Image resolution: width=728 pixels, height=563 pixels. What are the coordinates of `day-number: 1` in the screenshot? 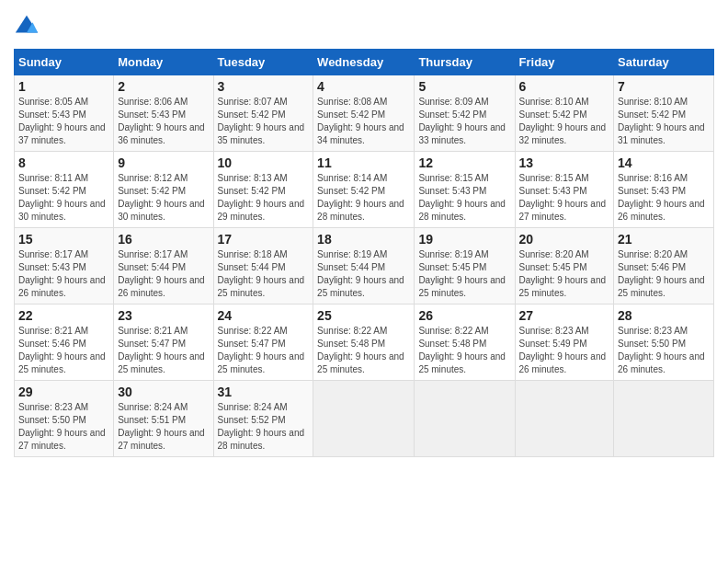 It's located at (64, 86).